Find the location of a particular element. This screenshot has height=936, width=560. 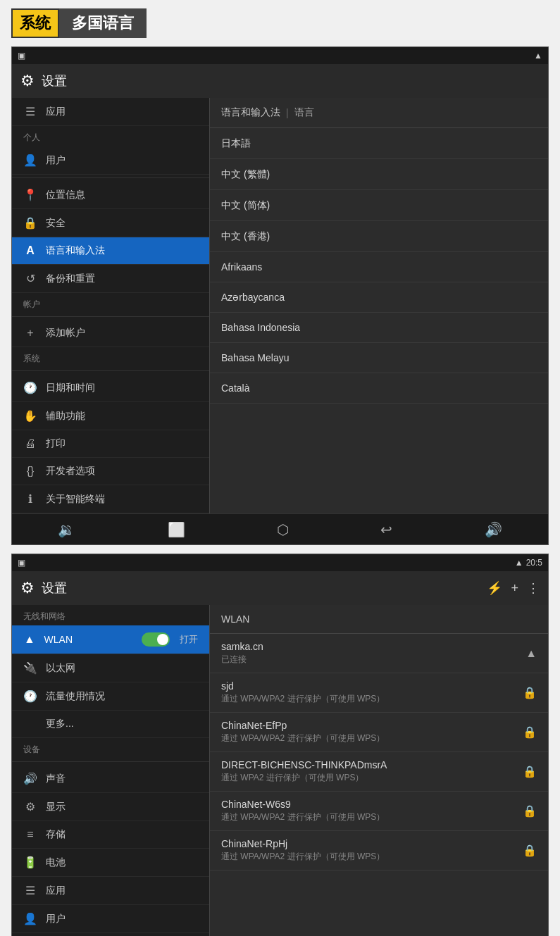

lang-item-zh-hk: 中文 (香港) is located at coordinates (379, 237).